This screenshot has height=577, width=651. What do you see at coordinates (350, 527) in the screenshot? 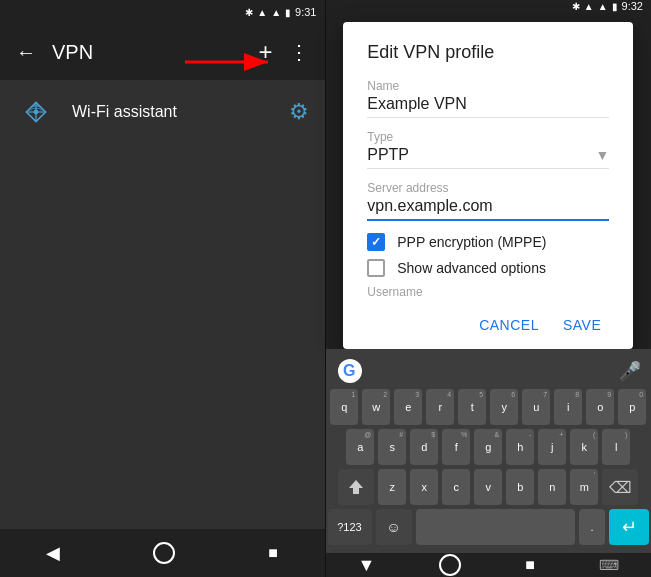
I see `numbers-key: ?123` at bounding box center [350, 527].